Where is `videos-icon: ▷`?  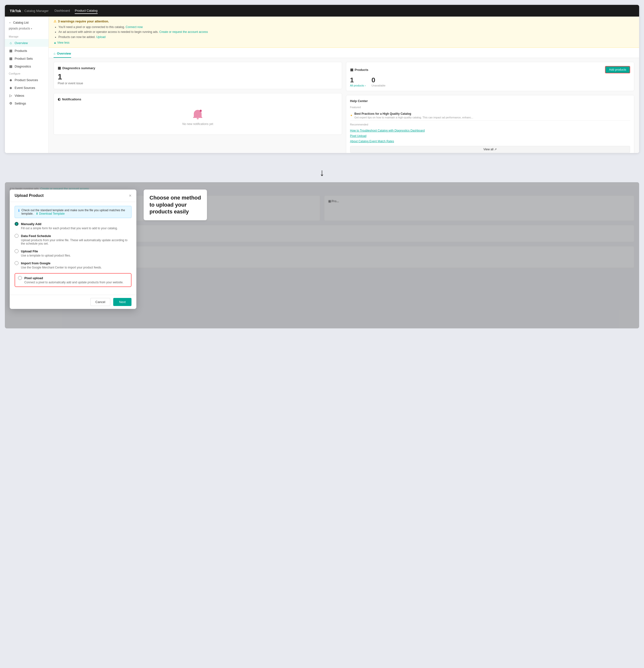
videos-icon: ▷ is located at coordinates (11, 95).